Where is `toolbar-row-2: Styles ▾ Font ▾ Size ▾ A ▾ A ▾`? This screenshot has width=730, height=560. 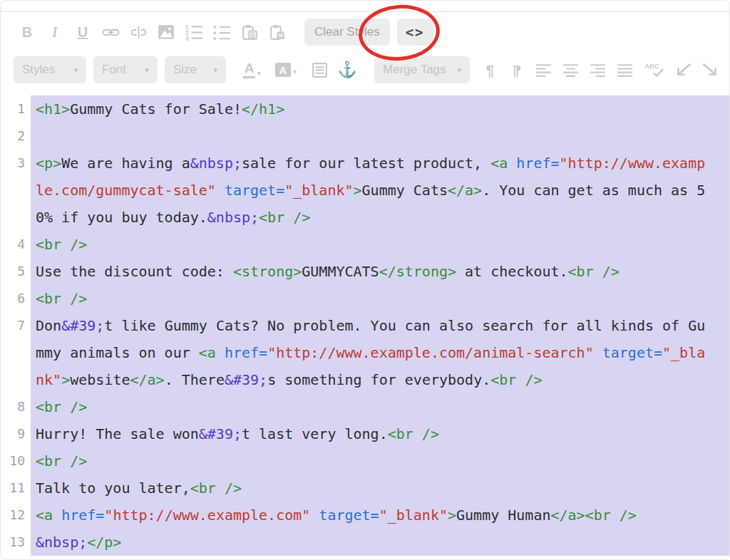 toolbar-row-2: Styles ▾ Font ▾ Size ▾ A ▾ A ▾ is located at coordinates (365, 70).